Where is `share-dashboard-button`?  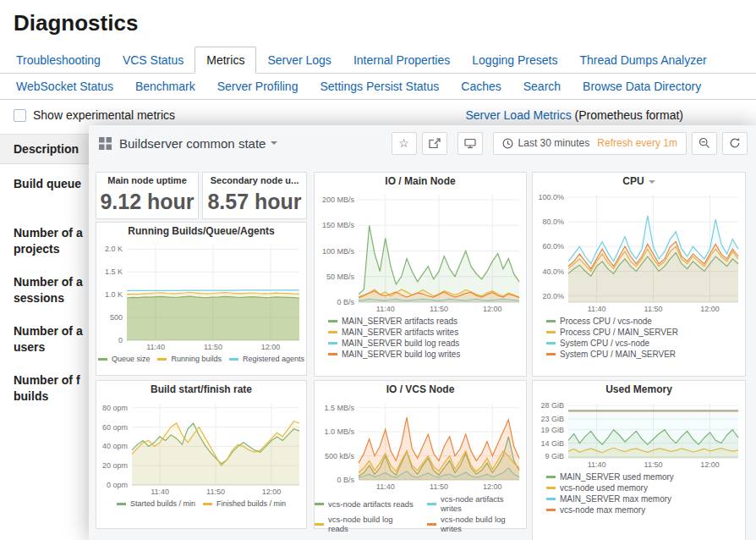 share-dashboard-button is located at coordinates (435, 144).